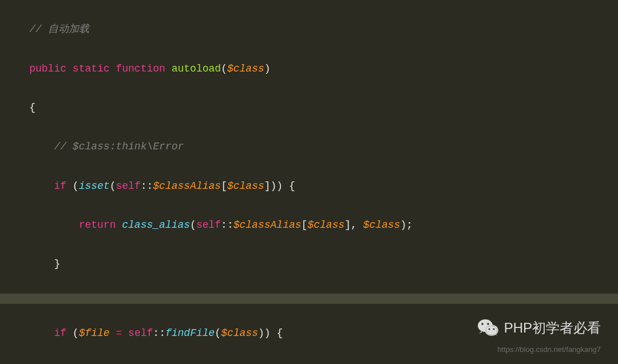 This screenshot has width=618, height=364. I want to click on watermark-title: PHP初学者必看, so click(553, 328).